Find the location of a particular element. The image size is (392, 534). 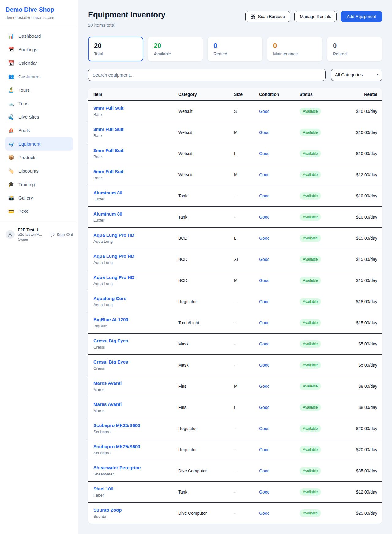

stat-card-maintenance: 0 Maintenance is located at coordinates (295, 49).